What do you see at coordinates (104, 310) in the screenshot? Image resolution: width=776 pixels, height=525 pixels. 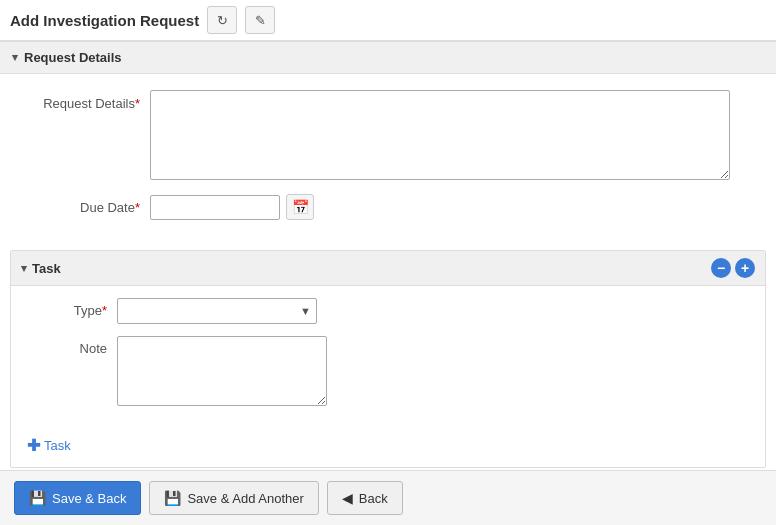 I see `task-type-required: *` at bounding box center [104, 310].